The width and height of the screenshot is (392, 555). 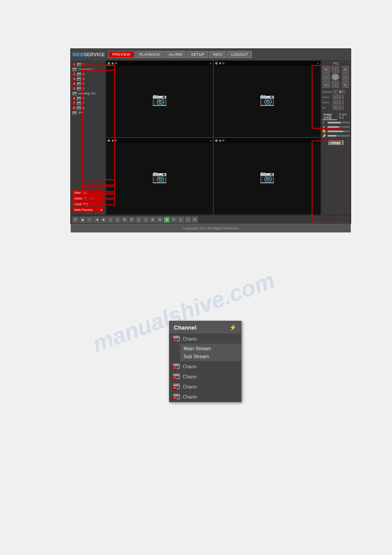 I want to click on tab-setup: SETUP, so click(x=198, y=54).